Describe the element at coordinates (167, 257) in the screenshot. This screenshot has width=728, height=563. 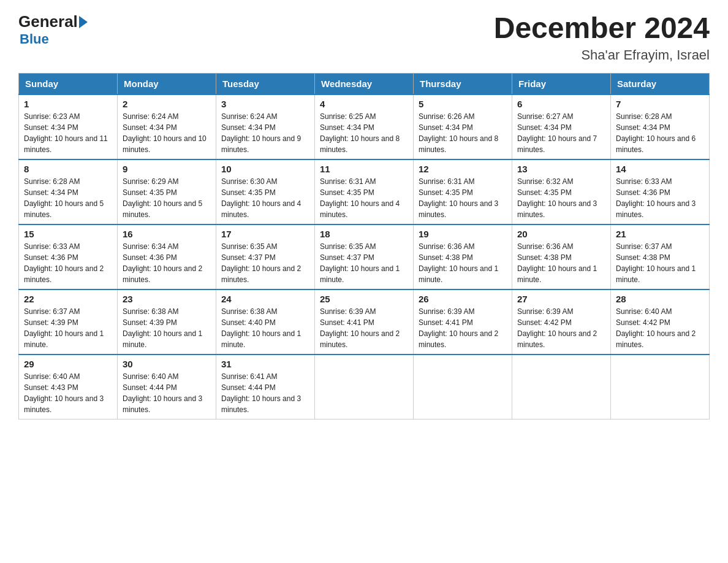
I see `table-row: 16 Sunrise: 6:34 AM Sunset: 4:36 PM Dayl…` at that location.